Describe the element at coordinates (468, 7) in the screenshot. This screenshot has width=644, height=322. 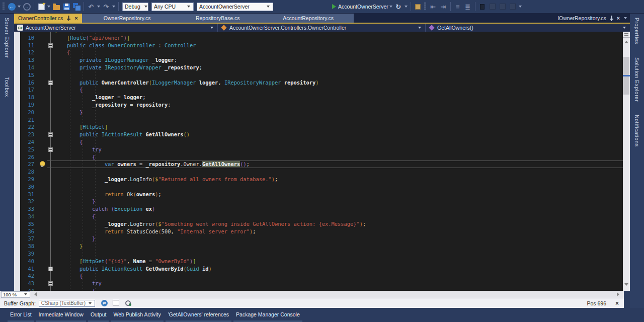
I see `uncomment-button: ≣` at that location.